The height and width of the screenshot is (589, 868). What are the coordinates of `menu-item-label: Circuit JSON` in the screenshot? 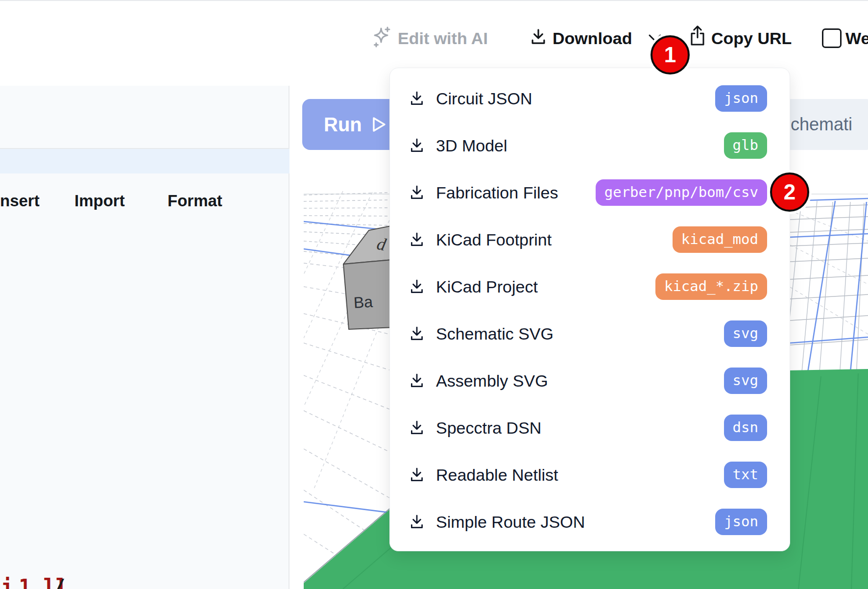 It's located at (576, 99).